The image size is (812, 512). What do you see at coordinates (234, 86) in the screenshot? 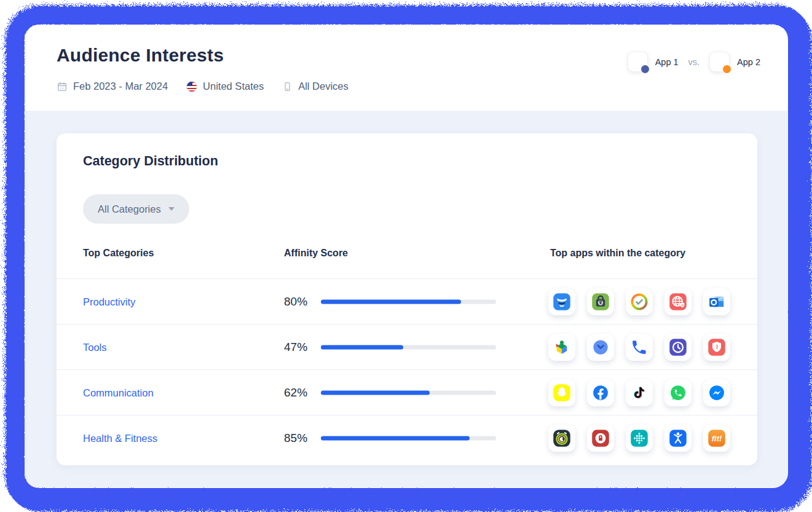
I see `country-label: United States` at bounding box center [234, 86].